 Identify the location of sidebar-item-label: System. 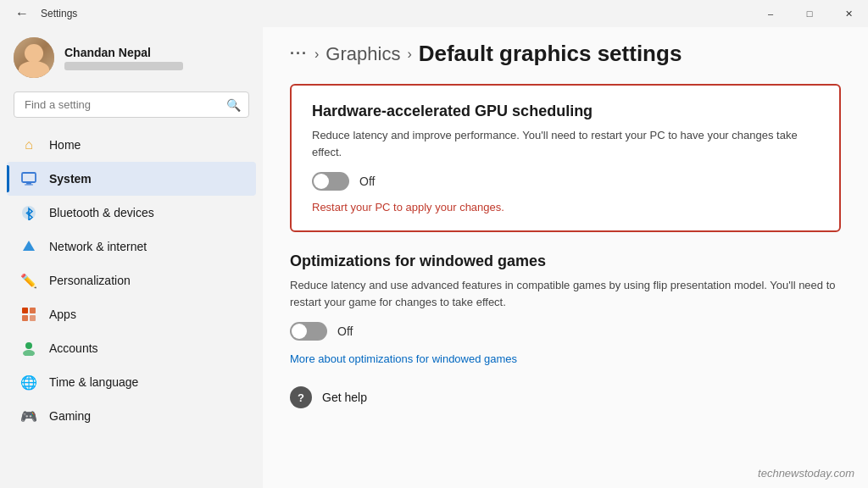
(70, 179).